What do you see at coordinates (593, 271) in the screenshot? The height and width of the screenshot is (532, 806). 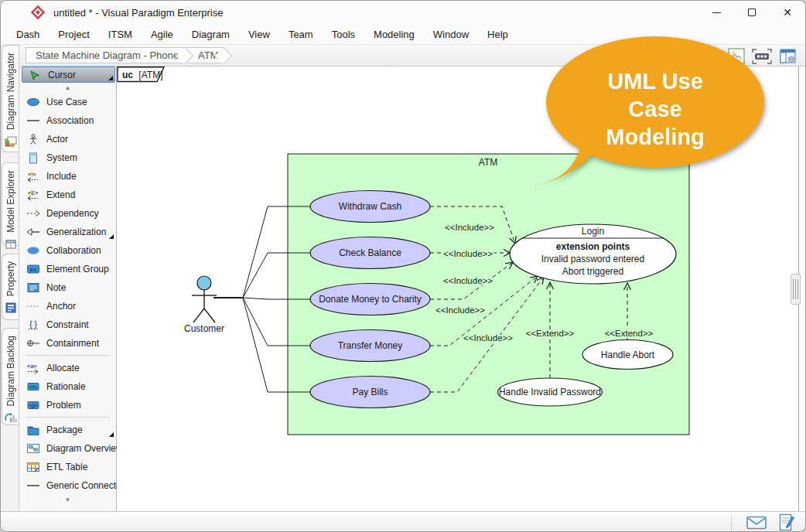 I see `extension-point-abort: Abort triggered` at bounding box center [593, 271].